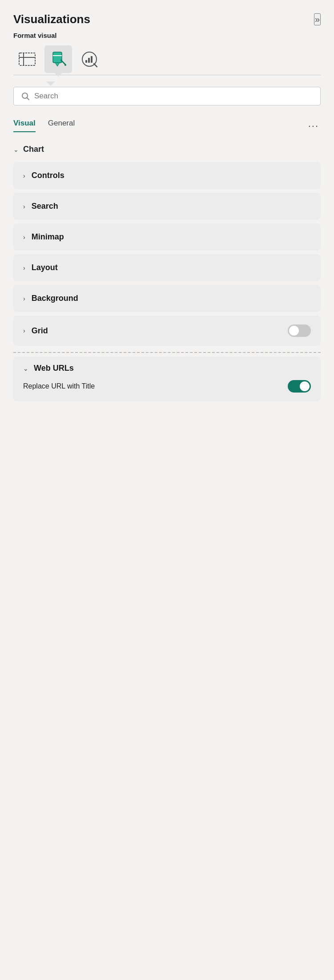  I want to click on replace-url-toggle-container, so click(299, 386).